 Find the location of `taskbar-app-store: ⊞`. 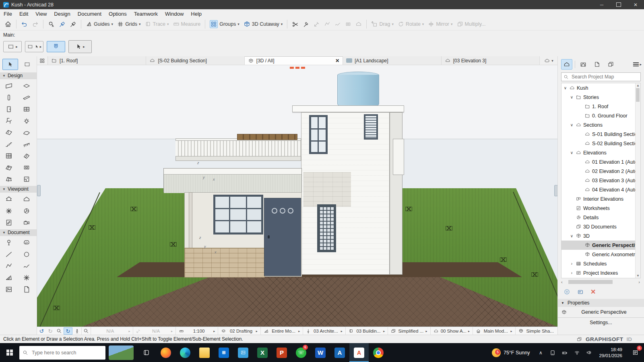

taskbar-app-store: ⊞ is located at coordinates (224, 352).